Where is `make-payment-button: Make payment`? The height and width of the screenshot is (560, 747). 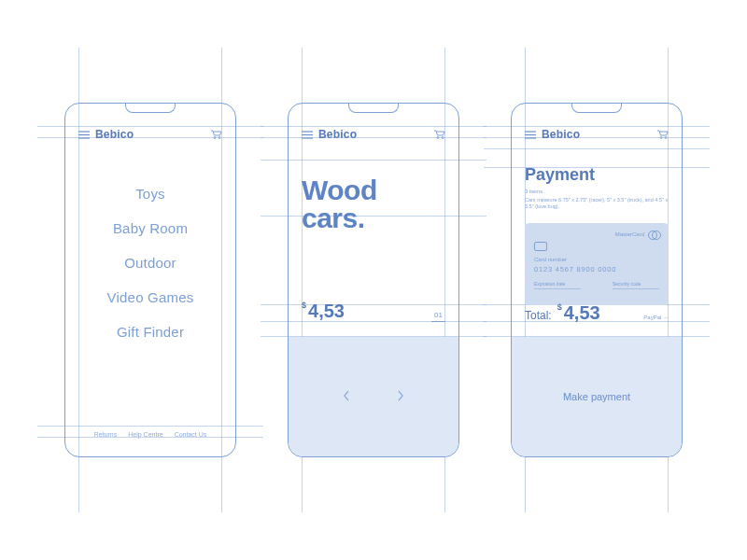
make-payment-button: Make payment is located at coordinates (597, 397).